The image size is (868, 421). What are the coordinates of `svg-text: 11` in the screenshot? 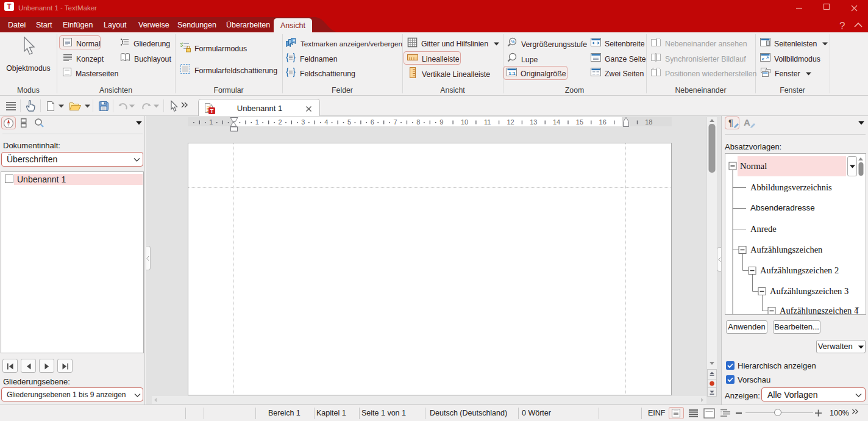 It's located at (488, 122).